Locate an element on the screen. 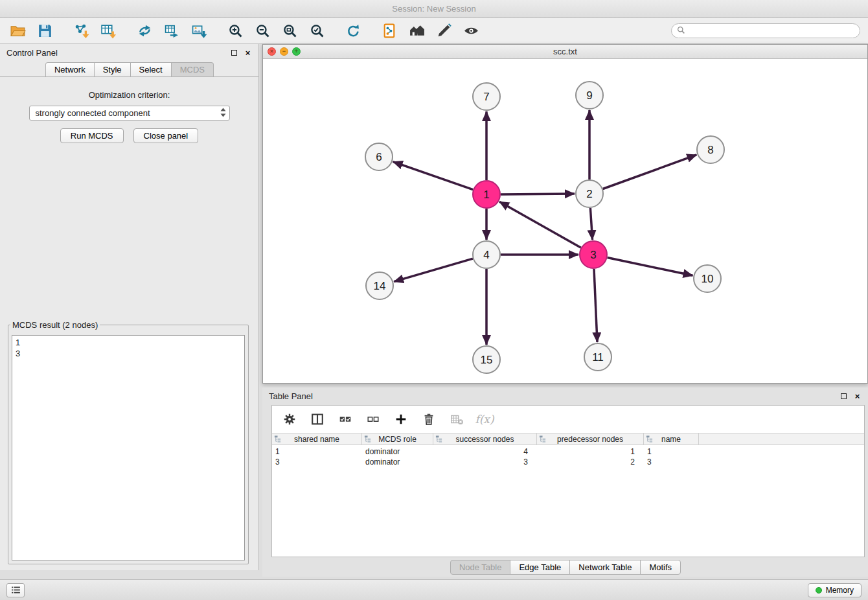 The width and height of the screenshot is (868, 600). svg-text: 15 is located at coordinates (487, 360).